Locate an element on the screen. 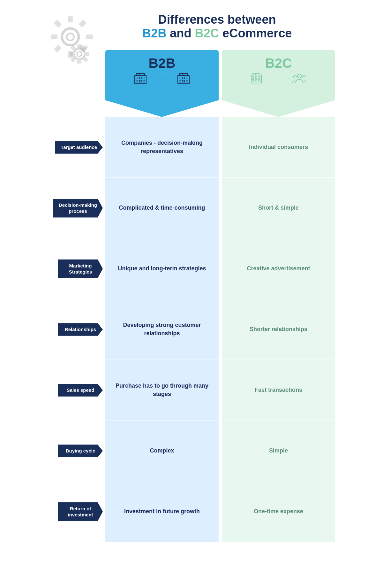 Image resolution: width=383 pixels, height=588 pixels. b2b-cell-1: Complicated & time-consuming is located at coordinates (162, 208).